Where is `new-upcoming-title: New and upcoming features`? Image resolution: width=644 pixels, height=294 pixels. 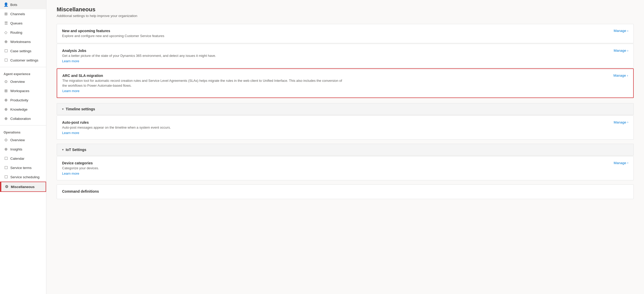 new-upcoming-title: New and upcoming features is located at coordinates (335, 31).